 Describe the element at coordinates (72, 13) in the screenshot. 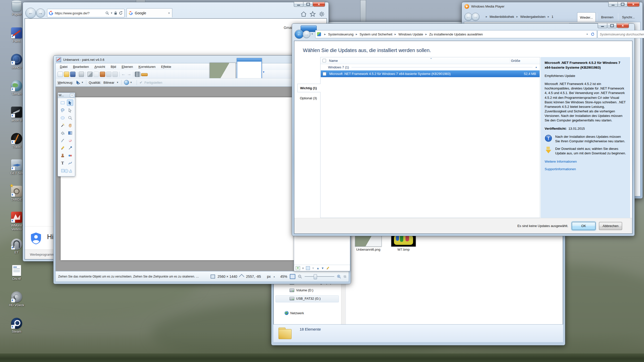

I see `url-text: https://www.google.de/?` at that location.